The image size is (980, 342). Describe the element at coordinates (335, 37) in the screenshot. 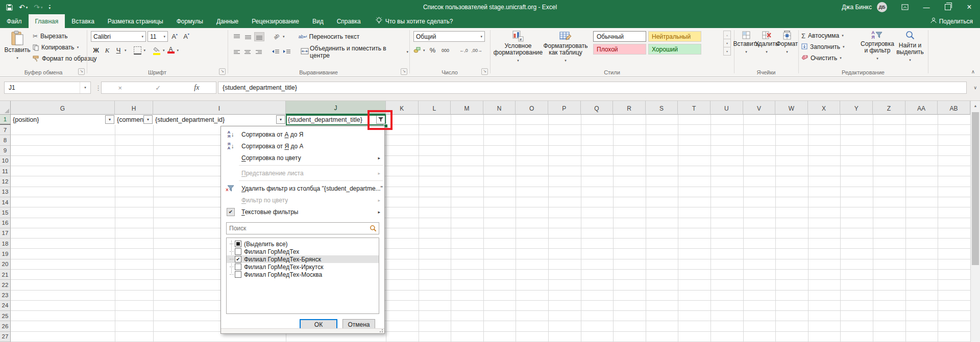

I see `wrap-text-label: Переносить текст` at that location.